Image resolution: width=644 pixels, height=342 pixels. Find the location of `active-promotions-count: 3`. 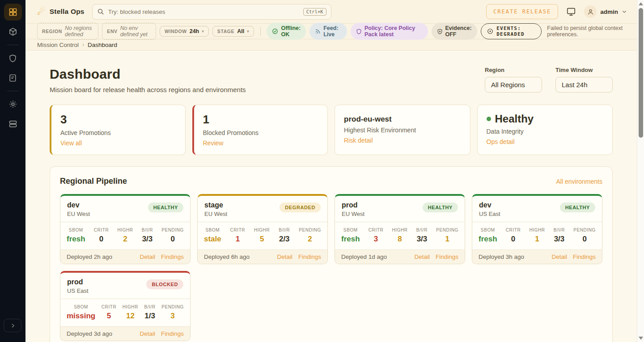

active-promotions-count: 3 is located at coordinates (118, 120).